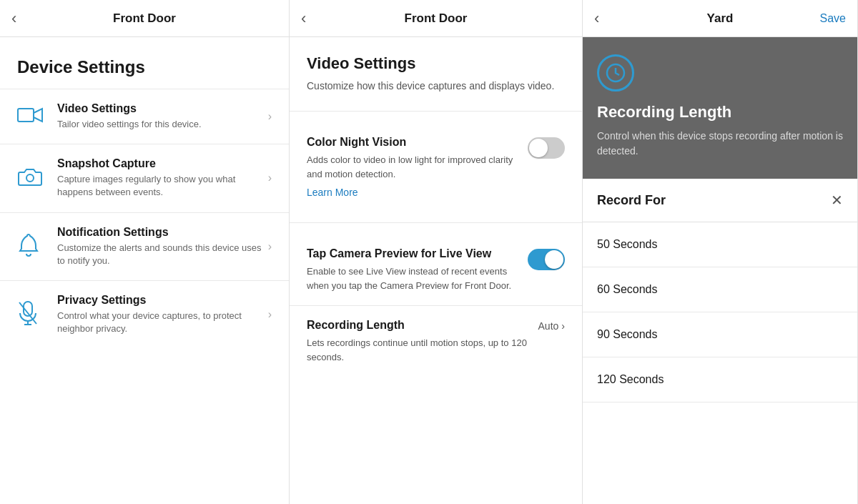  Describe the element at coordinates (414, 142) in the screenshot. I see `color-night-vision-title: Color Night Vision` at that location.